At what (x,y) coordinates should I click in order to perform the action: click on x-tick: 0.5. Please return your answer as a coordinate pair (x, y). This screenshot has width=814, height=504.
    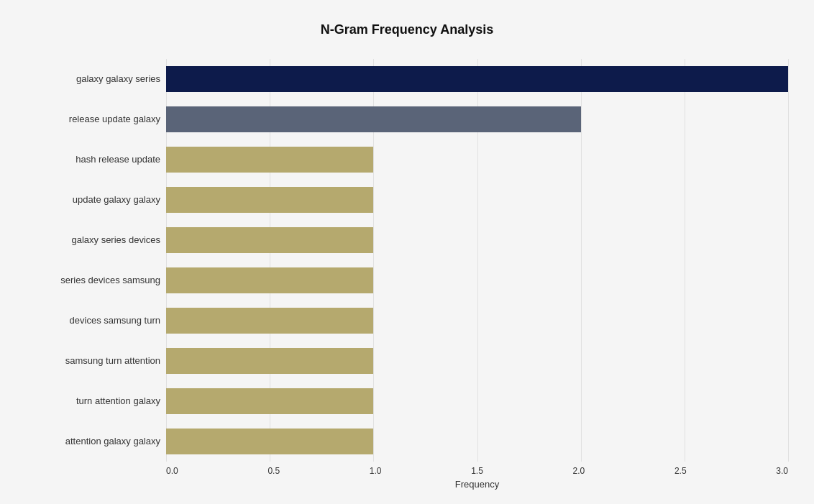
    Looking at the image, I should click on (273, 471).